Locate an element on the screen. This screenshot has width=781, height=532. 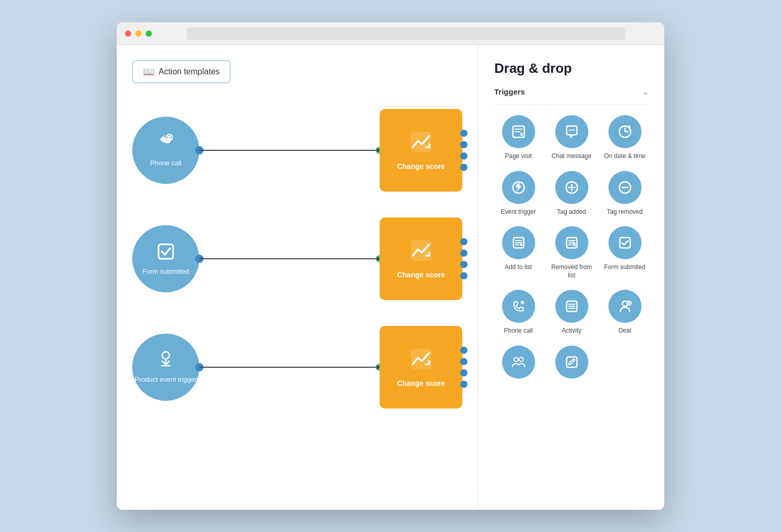
trigger-circle-tag-added is located at coordinates (572, 187).